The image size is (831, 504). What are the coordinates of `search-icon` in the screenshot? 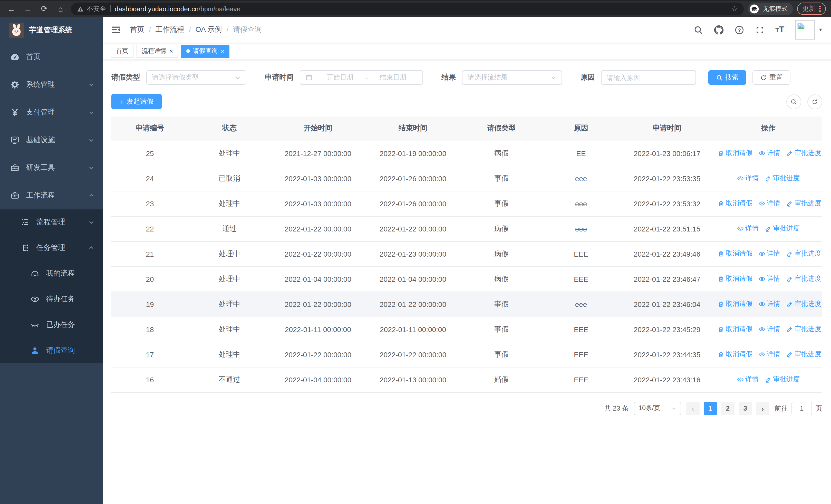 It's located at (698, 30).